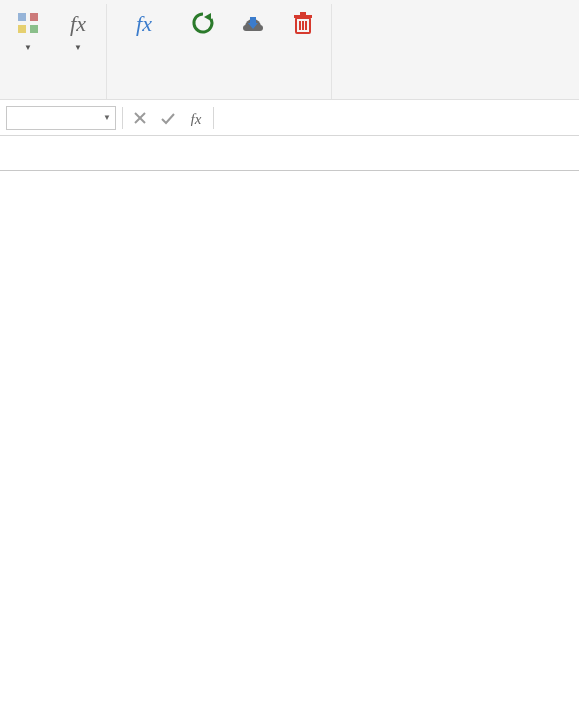  What do you see at coordinates (144, 23) in the screenshot?
I see `reference-manager-icon: fx` at bounding box center [144, 23].